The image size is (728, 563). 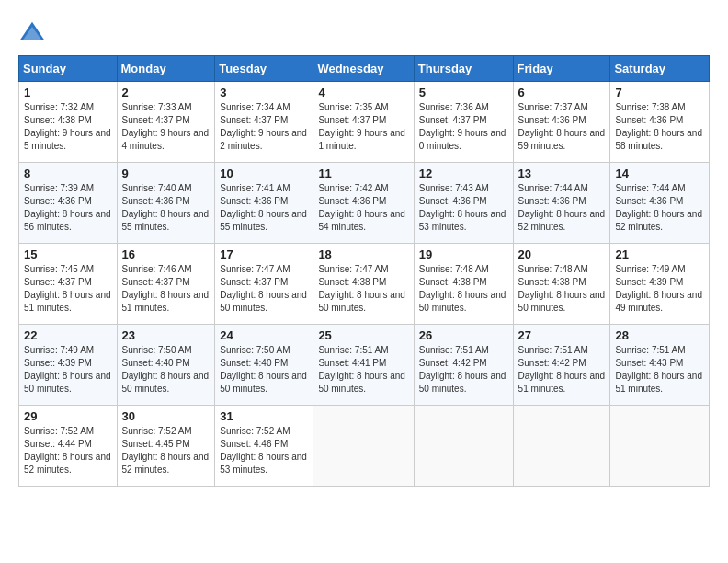 What do you see at coordinates (463, 203) in the screenshot?
I see `calendar-cell: 12 Sunrise: 7:43 AMSunset: 4:36 PMDaylig…` at bounding box center [463, 203].